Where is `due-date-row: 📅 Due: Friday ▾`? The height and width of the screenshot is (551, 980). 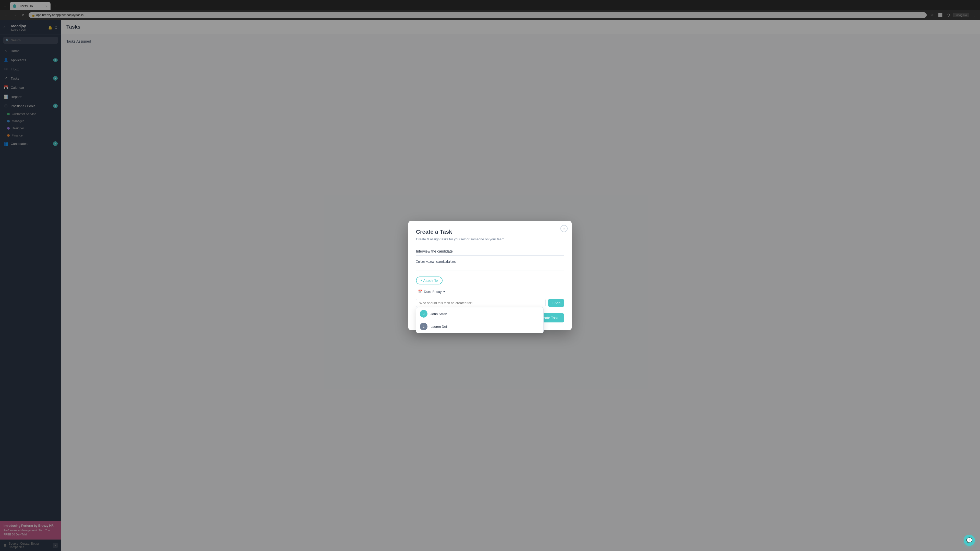 due-date-row: 📅 Due: Friday ▾ is located at coordinates (490, 292).